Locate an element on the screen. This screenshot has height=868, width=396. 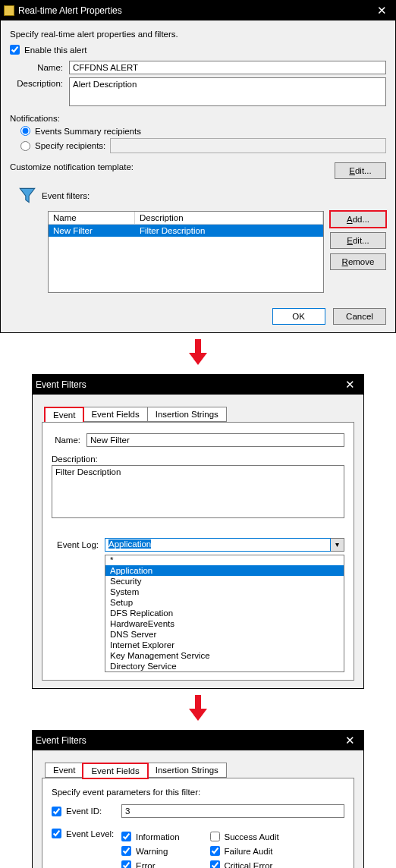
log-opt: System is located at coordinates (225, 592).